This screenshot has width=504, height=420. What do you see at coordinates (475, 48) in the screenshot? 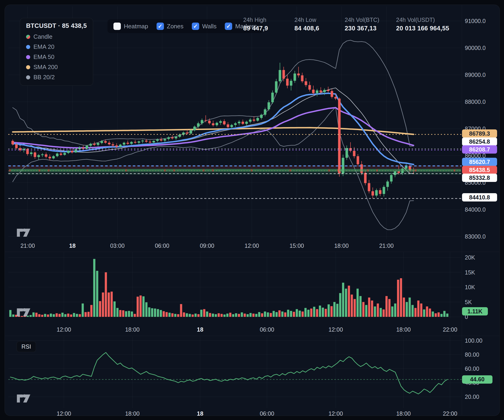
I see `price-axis-tick: 90000.0` at bounding box center [475, 48].